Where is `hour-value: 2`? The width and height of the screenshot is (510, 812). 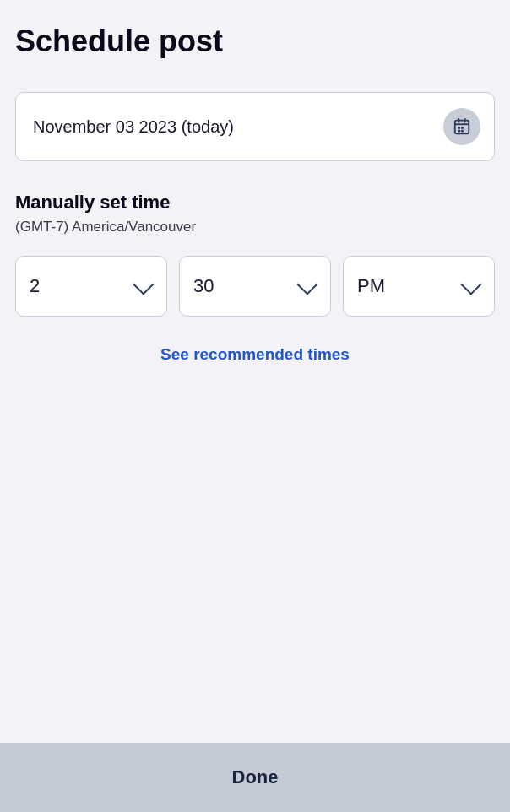 hour-value: 2 is located at coordinates (35, 286).